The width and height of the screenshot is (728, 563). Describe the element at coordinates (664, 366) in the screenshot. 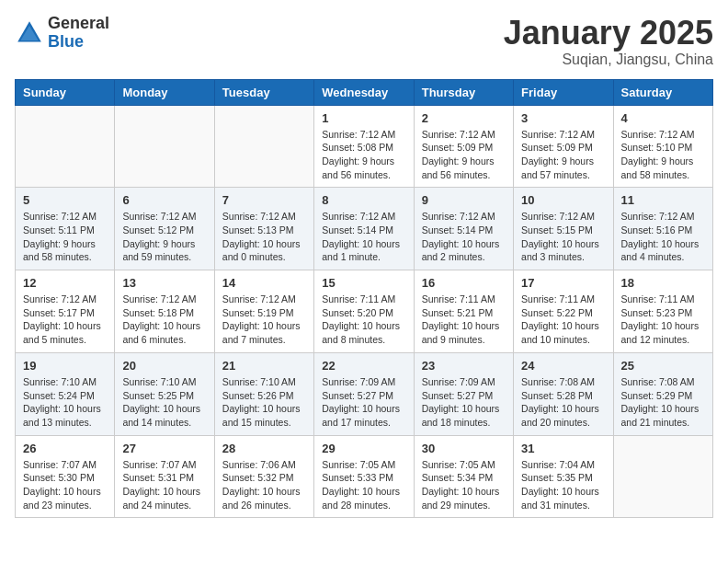

I see `day-number: 25` at that location.